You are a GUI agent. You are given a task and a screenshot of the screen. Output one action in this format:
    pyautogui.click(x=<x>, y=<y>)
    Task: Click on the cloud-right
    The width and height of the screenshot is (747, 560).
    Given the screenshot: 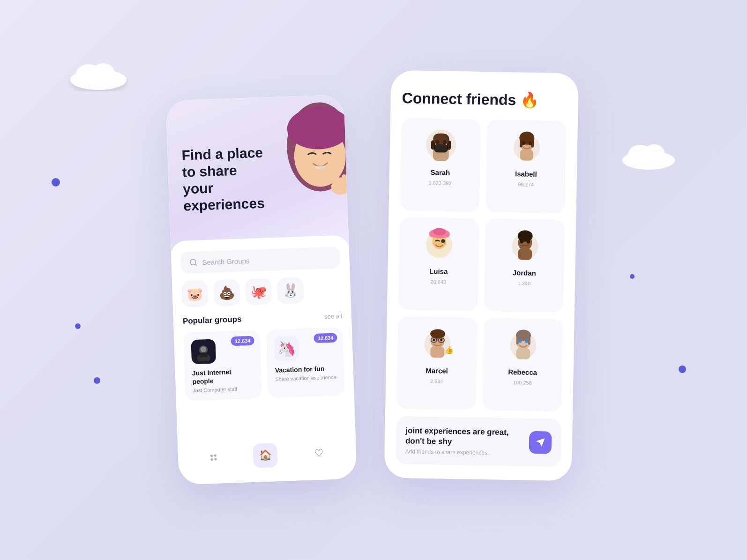 What is the action you would take?
    pyautogui.click(x=649, y=154)
    